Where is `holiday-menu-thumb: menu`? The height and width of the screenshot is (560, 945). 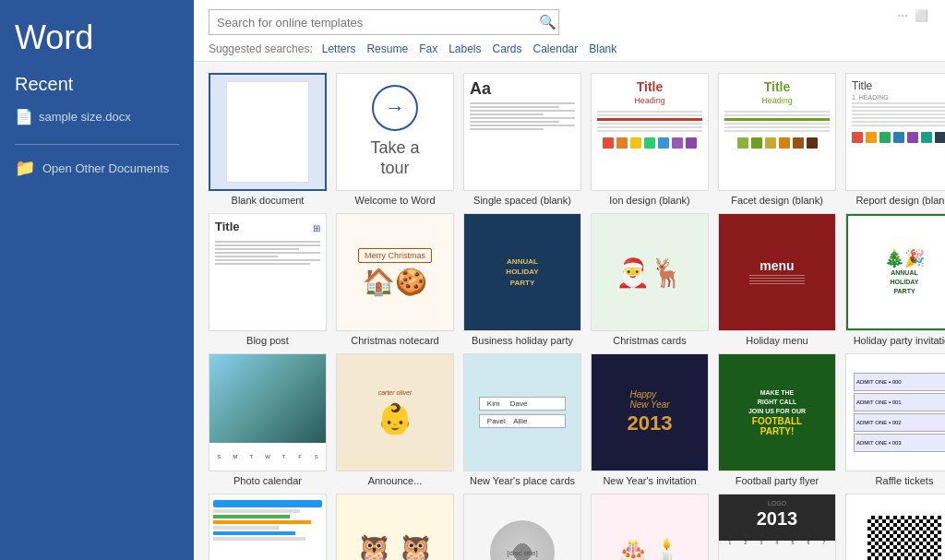 holiday-menu-thumb: menu is located at coordinates (777, 272).